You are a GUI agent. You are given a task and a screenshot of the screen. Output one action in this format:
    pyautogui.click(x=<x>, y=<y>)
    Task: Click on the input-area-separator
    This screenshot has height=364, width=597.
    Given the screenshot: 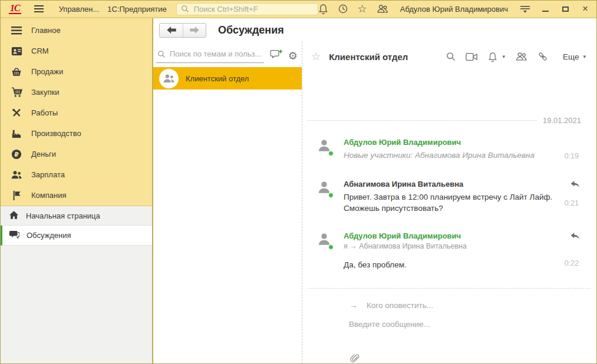 What is the action you would take?
    pyautogui.click(x=449, y=289)
    